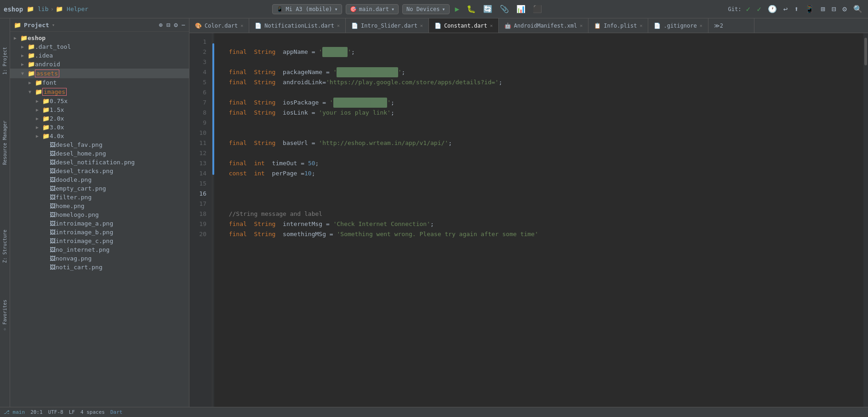 The image size is (868, 417). I want to click on device-mirror-icon: 📱, so click(810, 9).